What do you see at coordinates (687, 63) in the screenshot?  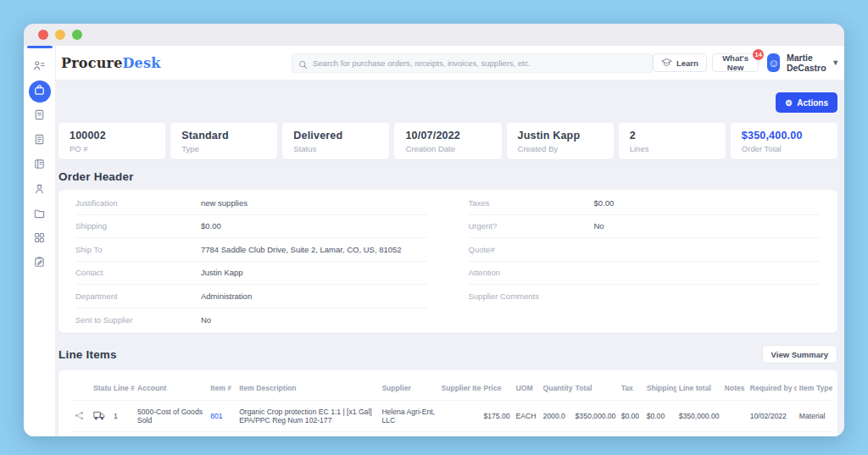 I see `learn-label: Learn` at bounding box center [687, 63].